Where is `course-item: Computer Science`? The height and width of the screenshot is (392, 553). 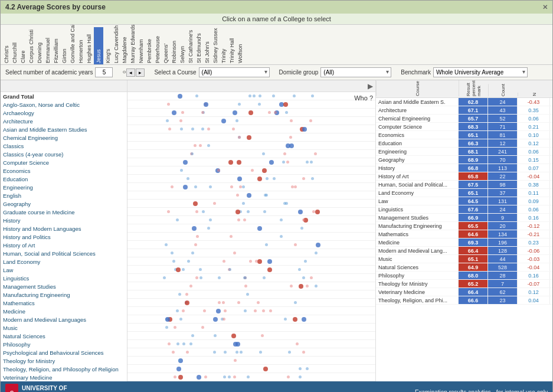
course-item: Computer Science is located at coordinates (64, 162).